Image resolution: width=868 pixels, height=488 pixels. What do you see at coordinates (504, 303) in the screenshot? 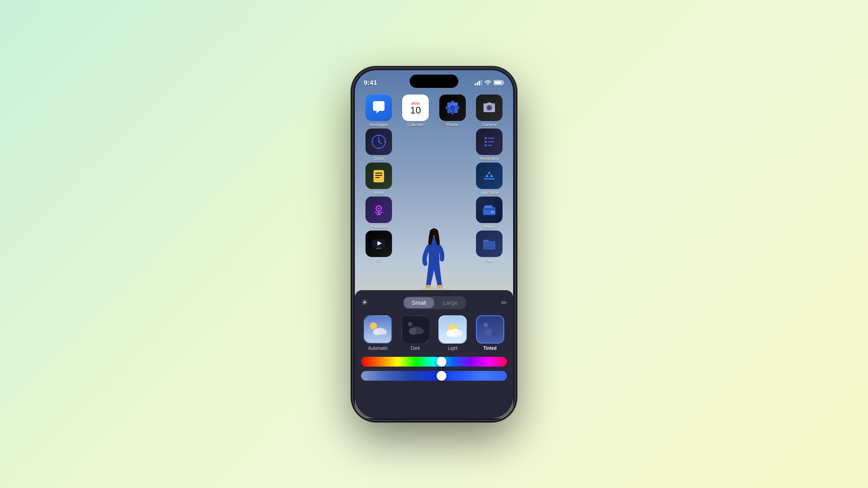
I see `pencil-icon: ✏` at bounding box center [504, 303].